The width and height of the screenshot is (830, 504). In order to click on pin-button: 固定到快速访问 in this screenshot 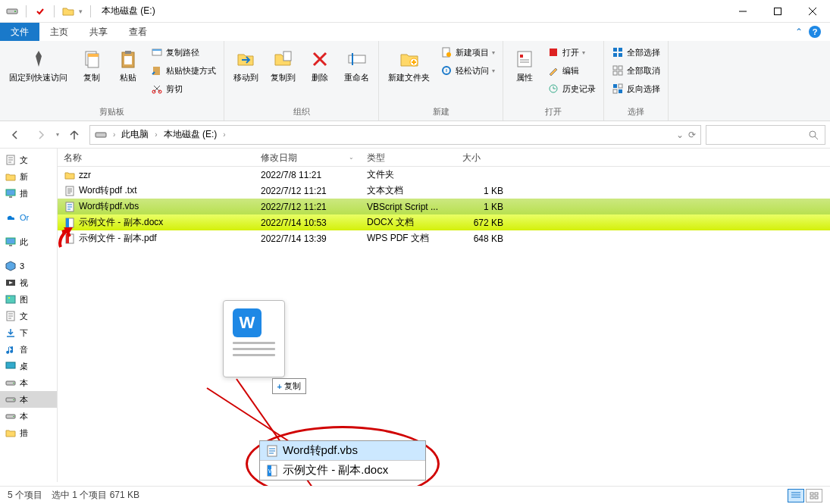, I will do `click(38, 74)`.